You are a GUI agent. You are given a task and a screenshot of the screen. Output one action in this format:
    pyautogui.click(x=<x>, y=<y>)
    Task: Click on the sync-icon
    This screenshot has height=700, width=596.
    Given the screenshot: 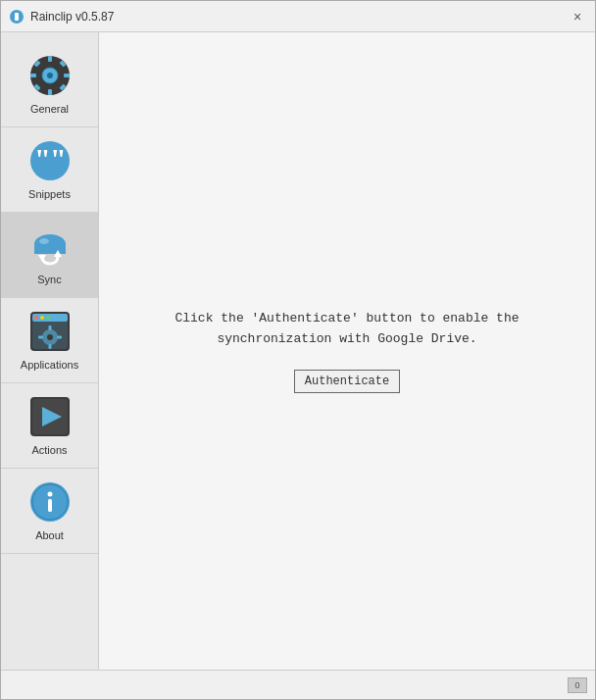 What is the action you would take?
    pyautogui.click(x=50, y=246)
    